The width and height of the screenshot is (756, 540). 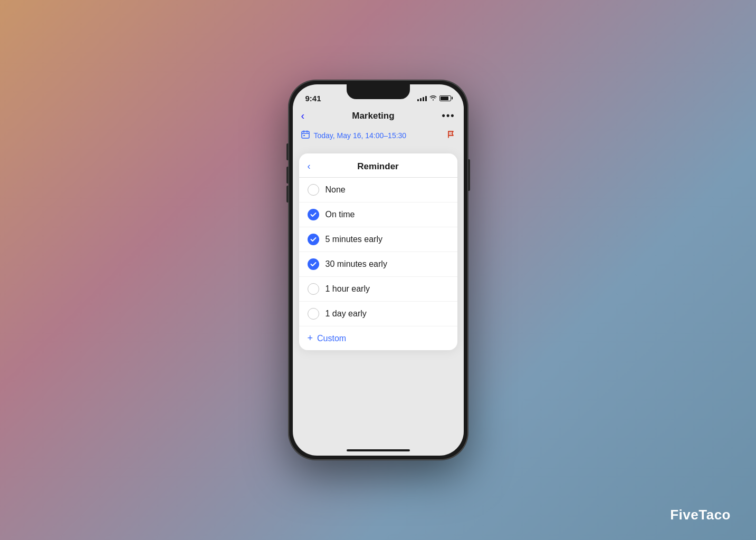 What do you see at coordinates (701, 515) in the screenshot?
I see `brand-logo: FiveTaco` at bounding box center [701, 515].